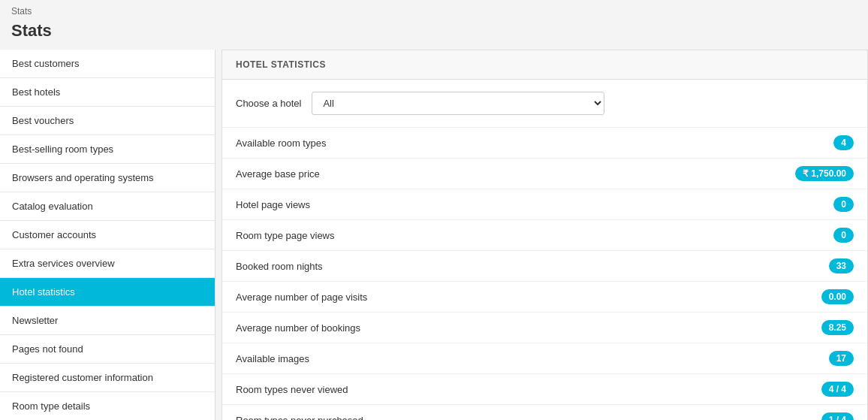  What do you see at coordinates (545, 204) in the screenshot?
I see `stats-row: Hotel page views0` at bounding box center [545, 204].